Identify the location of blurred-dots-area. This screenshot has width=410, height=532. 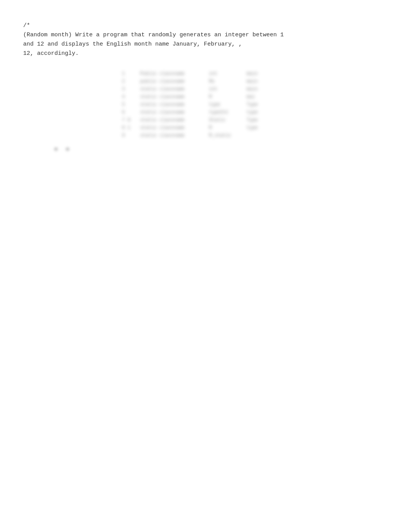
(220, 149).